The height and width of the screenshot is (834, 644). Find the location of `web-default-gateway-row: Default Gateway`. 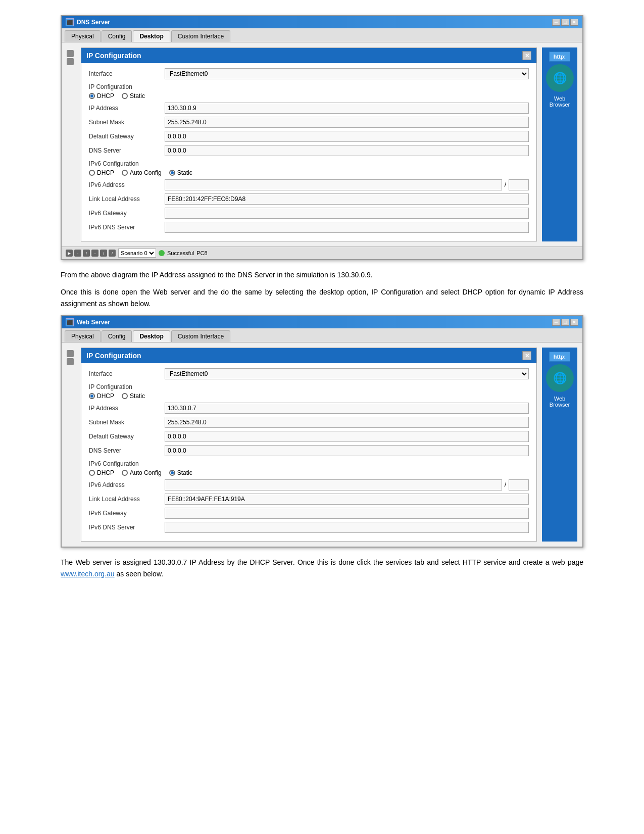

web-default-gateway-row: Default Gateway is located at coordinates (309, 436).